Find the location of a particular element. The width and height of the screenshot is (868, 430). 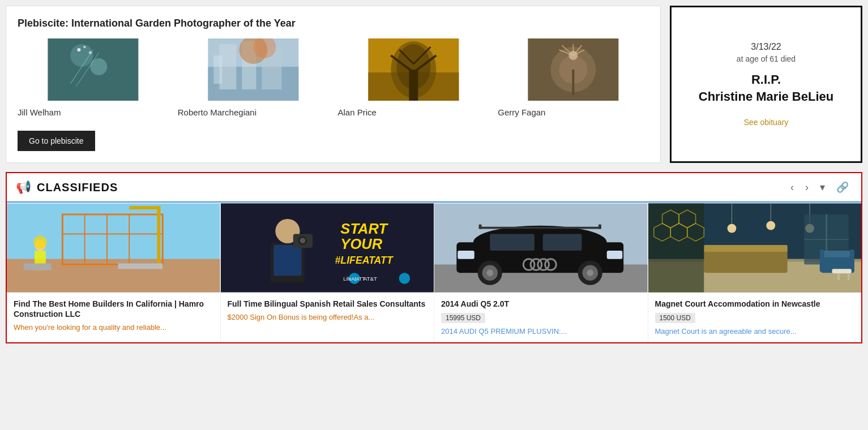

photographer-img-alan is located at coordinates (413, 70).